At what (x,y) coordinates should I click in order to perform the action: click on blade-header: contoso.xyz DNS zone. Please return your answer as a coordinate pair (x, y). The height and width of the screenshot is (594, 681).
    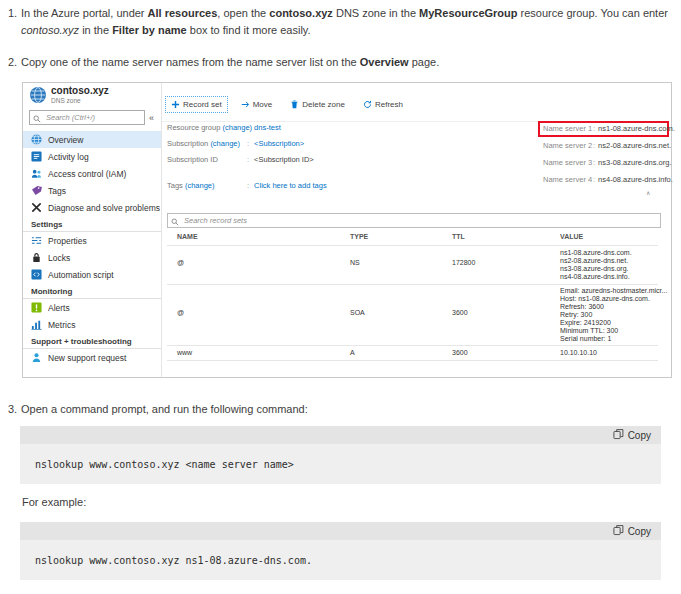
    Looking at the image, I should click on (92, 94).